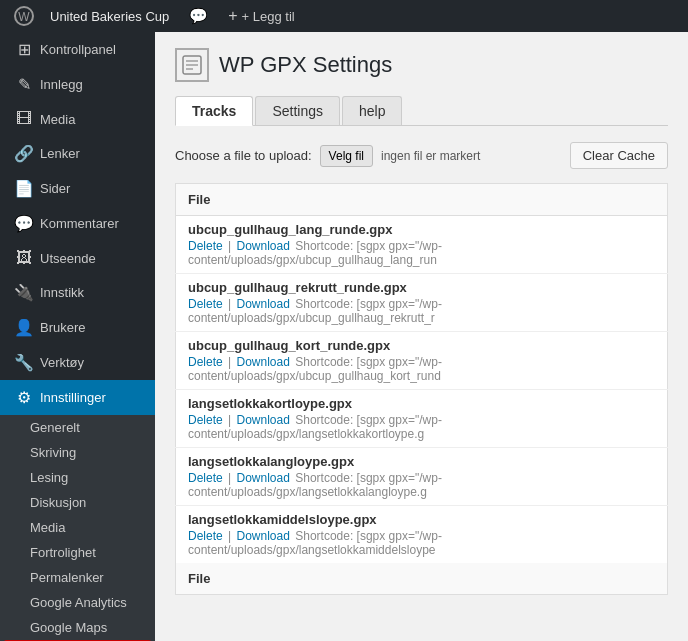 Image resolution: width=688 pixels, height=641 pixels. I want to click on submenu-permalenker: Permalenker, so click(78, 578).